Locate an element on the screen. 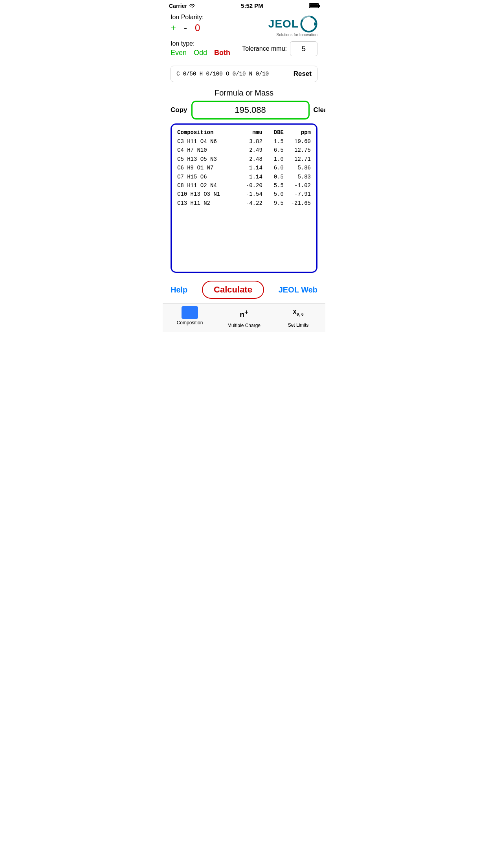  row-ppm: 5.86 is located at coordinates (297, 168).